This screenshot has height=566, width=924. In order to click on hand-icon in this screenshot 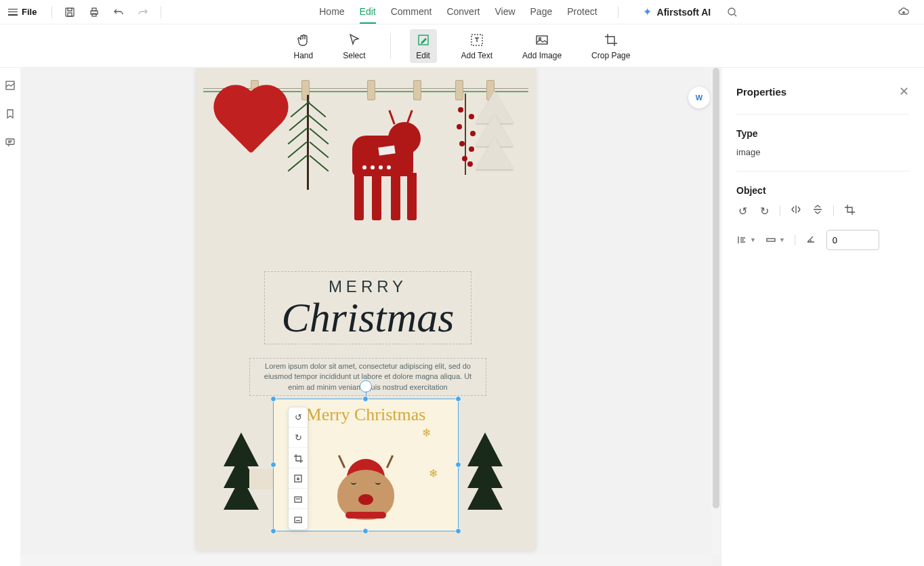, I will do `click(303, 40)`.